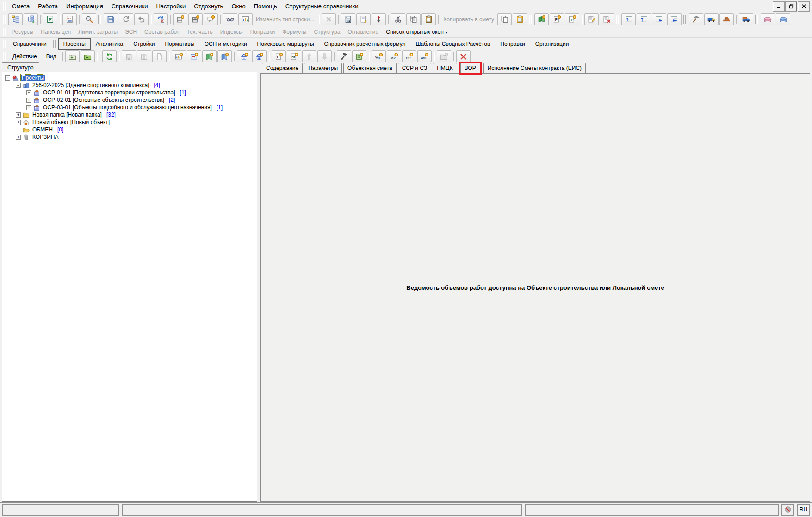 The image size is (812, 517). I want to click on tab-ispolnenie-smety-kontrakta-eis: Исполнение Сметы контракта (ЕИС), so click(535, 68).